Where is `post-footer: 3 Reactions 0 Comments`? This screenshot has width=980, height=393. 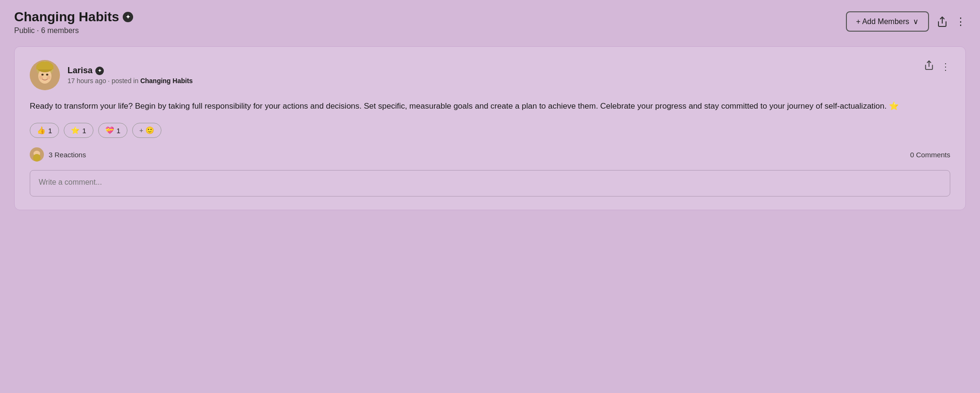 post-footer: 3 Reactions 0 Comments is located at coordinates (490, 154).